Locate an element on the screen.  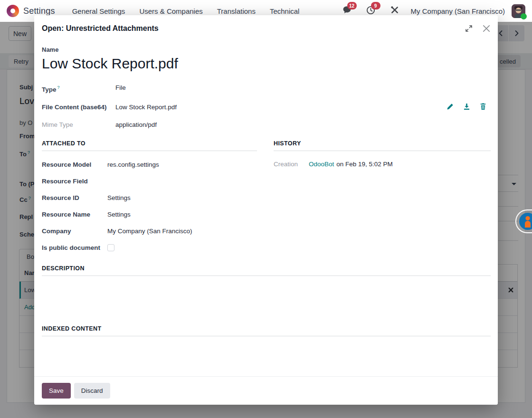
creation-time: on Feb 19, 5:02 PM is located at coordinates (365, 164).